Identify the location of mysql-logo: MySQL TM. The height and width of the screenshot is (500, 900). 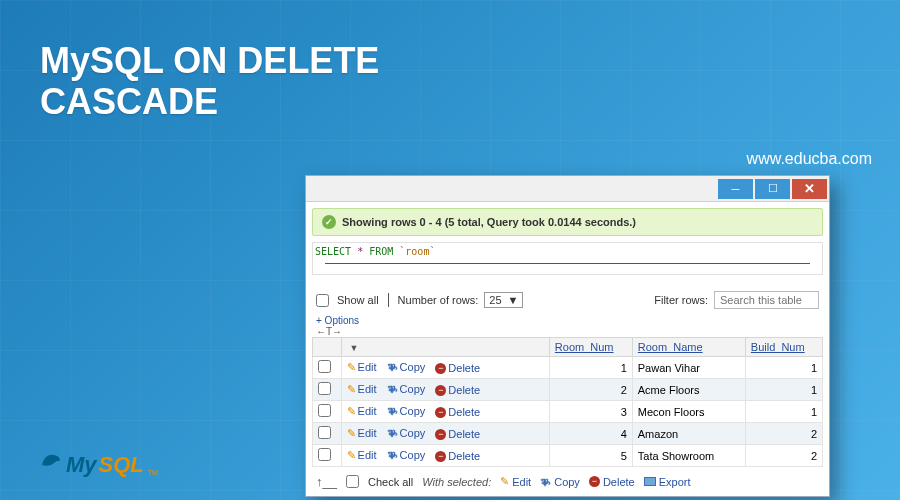
(98, 465).